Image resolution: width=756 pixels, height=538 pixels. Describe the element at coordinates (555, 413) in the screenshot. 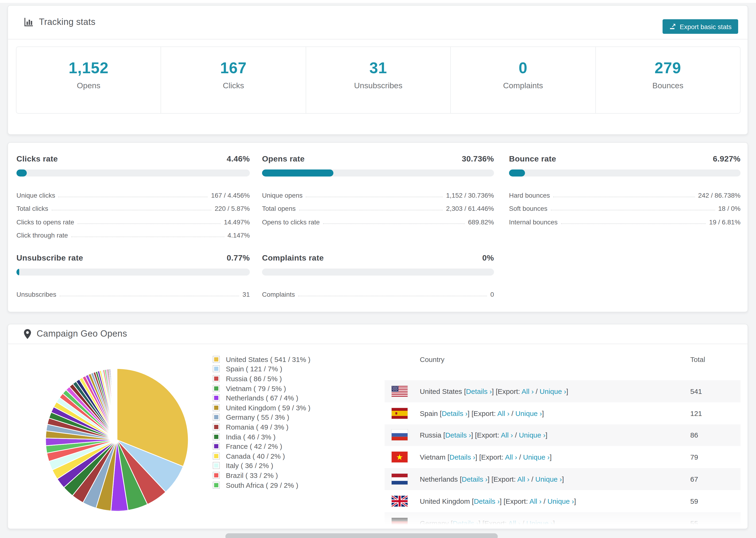

I see `country-cell: Spain [Details ›] [Export: All › / Uniqu…` at that location.